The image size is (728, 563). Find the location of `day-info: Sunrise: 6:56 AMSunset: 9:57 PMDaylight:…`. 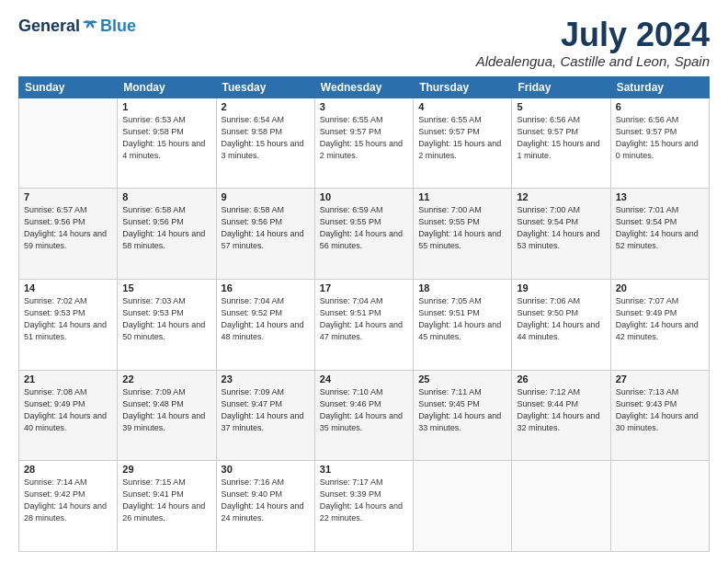

day-info: Sunrise: 6:56 AMSunset: 9:57 PMDaylight:… is located at coordinates (660, 138).